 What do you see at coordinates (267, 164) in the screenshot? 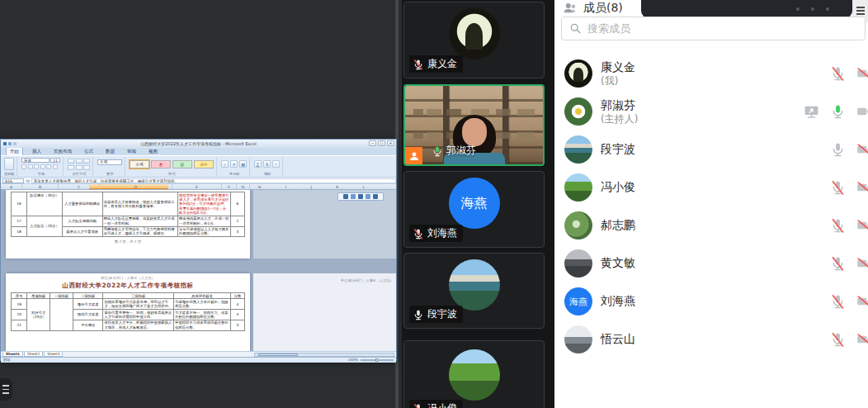
I see `editing-buttons: ∑⇅⌕` at bounding box center [267, 164].